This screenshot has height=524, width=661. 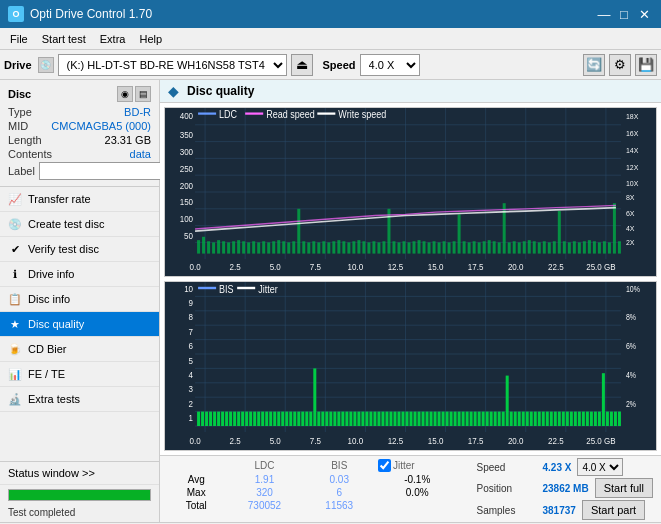 What do you see at coordinates (390, 65) in the screenshot?
I see `speed-select: 4.0 X 1.0 X 2.0 X 8.0 X` at bounding box center [390, 65].